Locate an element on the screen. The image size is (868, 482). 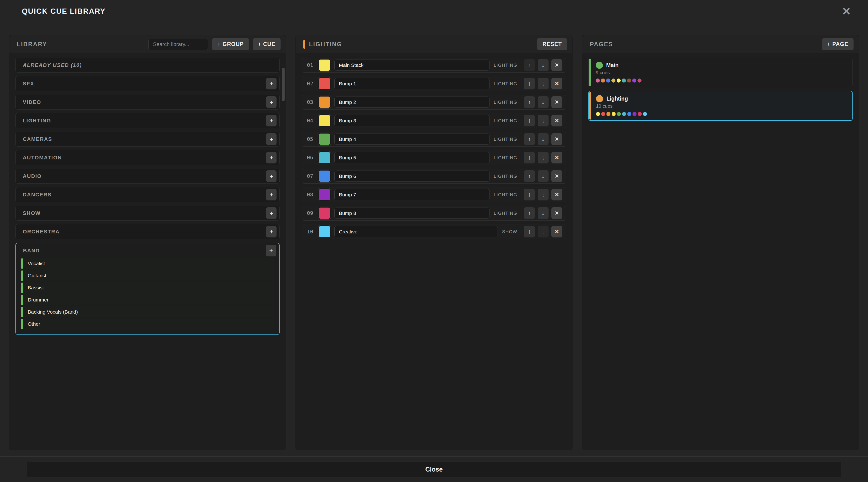
library-group-show: SHOW + is located at coordinates (148, 213).